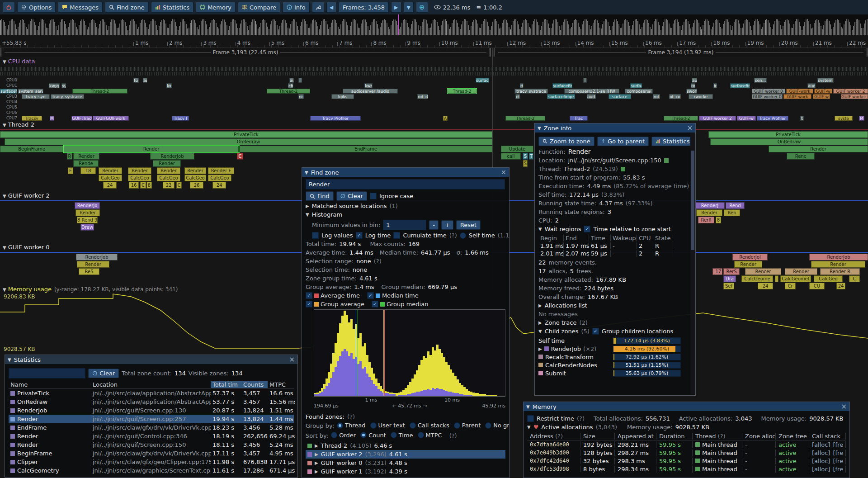  I want to click on free-callstack-link: [fre, so click(838, 469).